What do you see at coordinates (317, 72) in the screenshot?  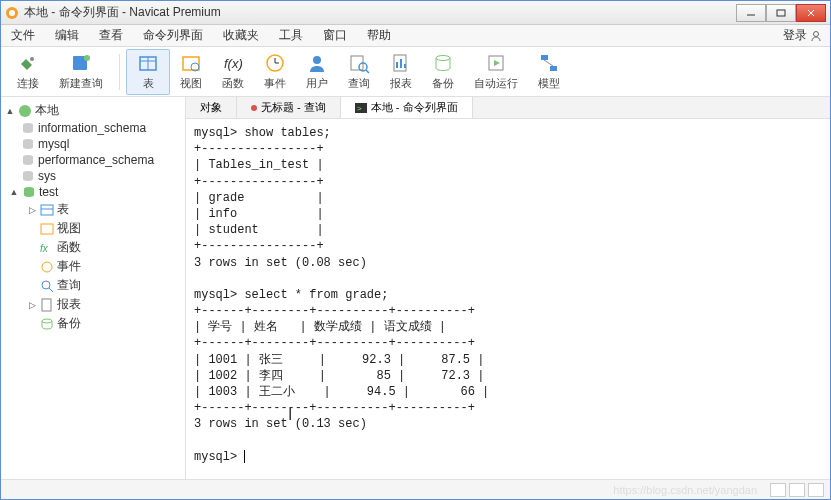 I see `toolbar-user-button: 用户` at bounding box center [317, 72].